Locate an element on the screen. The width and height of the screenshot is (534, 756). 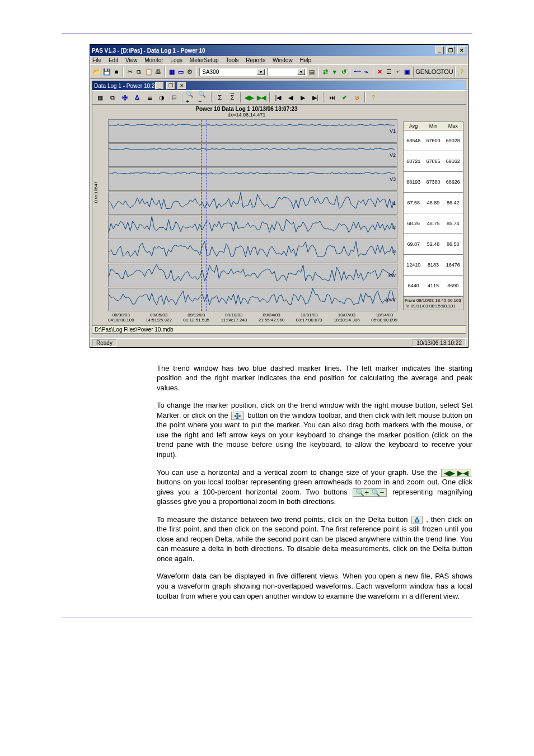
local-toolbar: ▦ ⧉ ⧾ Δ ≣ ◑ ⌸ 🔍+ 🔍− Σ Σ ◀▶ ▶◀ |◀ ◀ ▶ is located at coordinates (279, 97).